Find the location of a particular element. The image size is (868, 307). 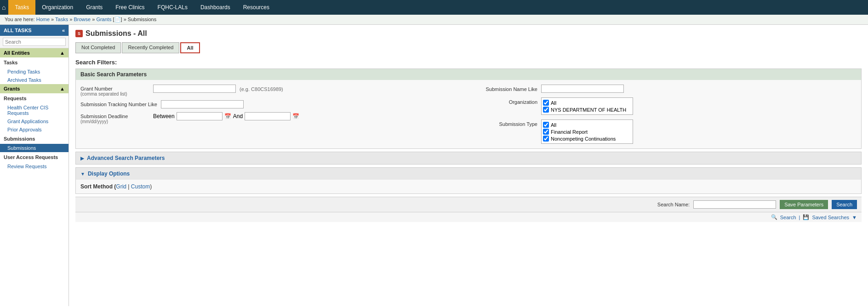

breadcrumb-current: Submissions is located at coordinates (142, 19).